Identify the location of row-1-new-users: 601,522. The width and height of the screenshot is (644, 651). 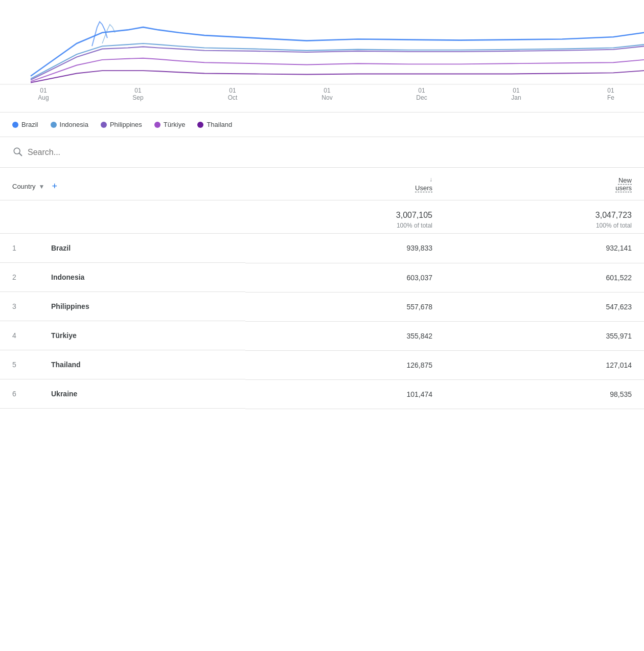
(544, 277).